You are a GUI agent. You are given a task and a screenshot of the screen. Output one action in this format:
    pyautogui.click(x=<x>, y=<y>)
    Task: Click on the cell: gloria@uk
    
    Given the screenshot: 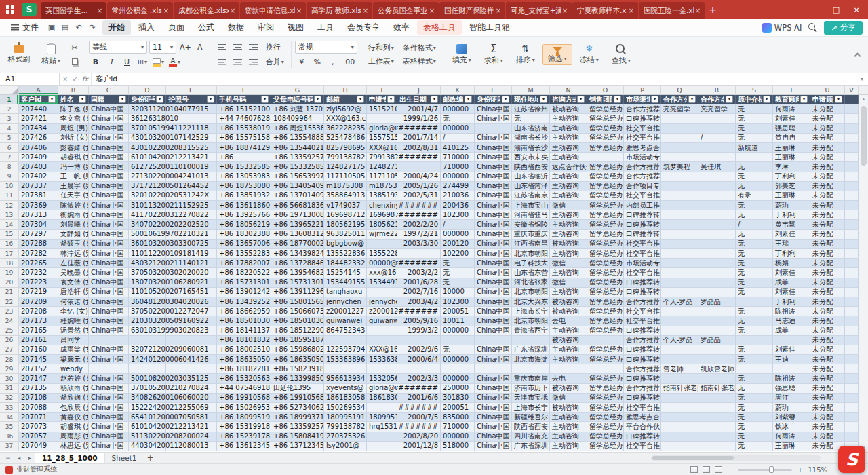 What is the action you would take?
    pyautogui.click(x=382, y=129)
    